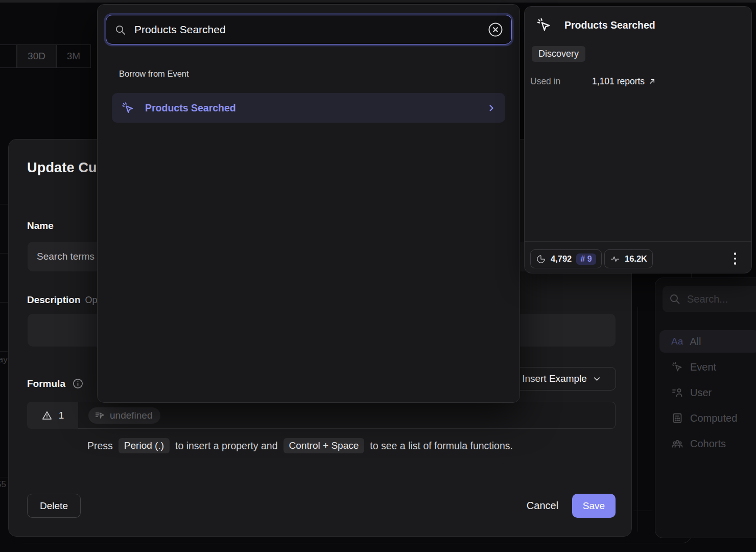 This screenshot has height=552, width=756. Describe the element at coordinates (636, 259) in the screenshot. I see `event-volume: 16.2K` at that location.